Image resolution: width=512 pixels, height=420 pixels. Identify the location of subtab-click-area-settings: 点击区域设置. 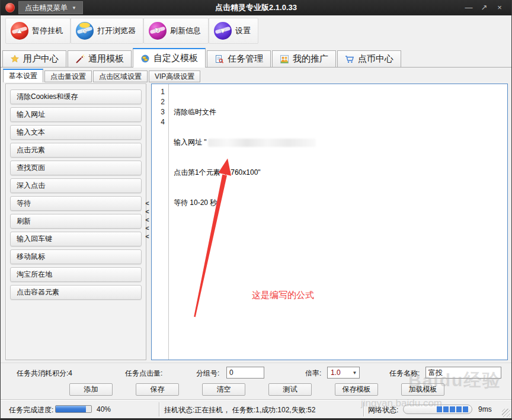
(120, 76).